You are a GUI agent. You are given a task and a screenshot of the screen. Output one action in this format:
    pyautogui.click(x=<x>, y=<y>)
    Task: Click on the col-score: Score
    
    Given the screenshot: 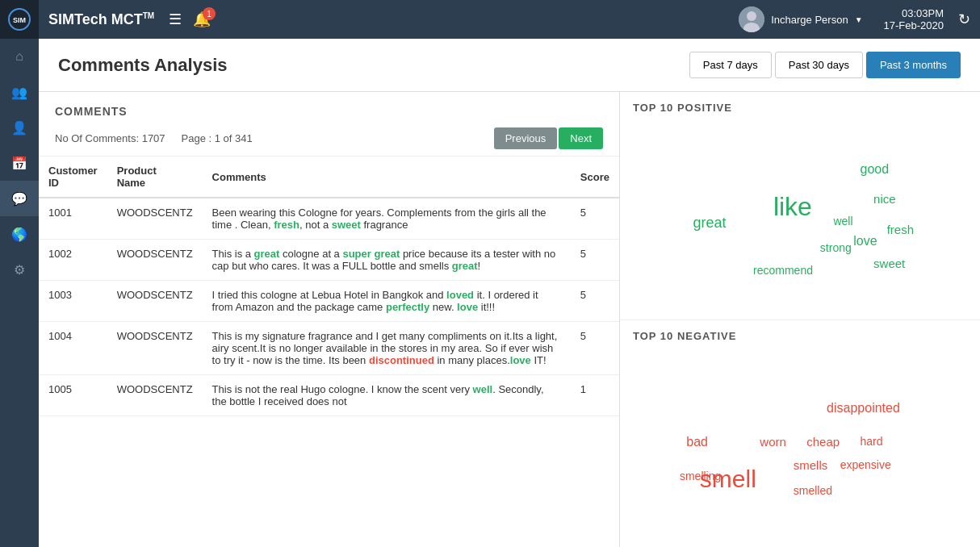 What is the action you would take?
    pyautogui.click(x=595, y=177)
    